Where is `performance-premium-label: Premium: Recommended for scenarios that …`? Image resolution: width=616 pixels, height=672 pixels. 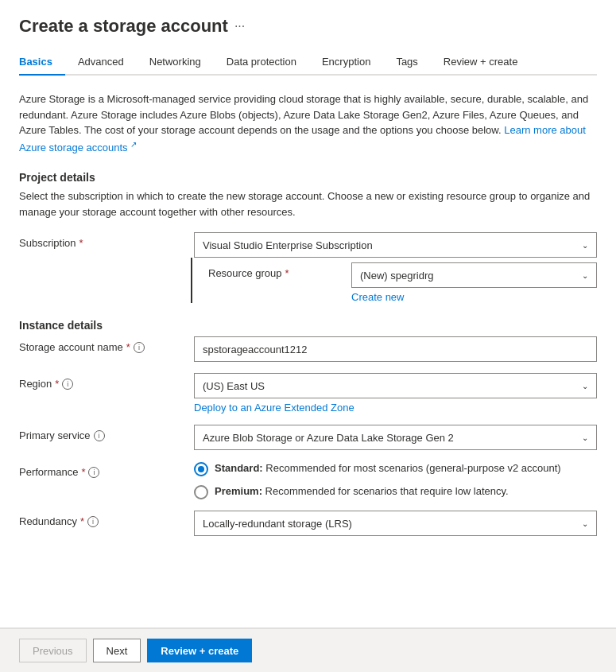 performance-premium-label: Premium: Recommended for scenarios that … is located at coordinates (362, 491).